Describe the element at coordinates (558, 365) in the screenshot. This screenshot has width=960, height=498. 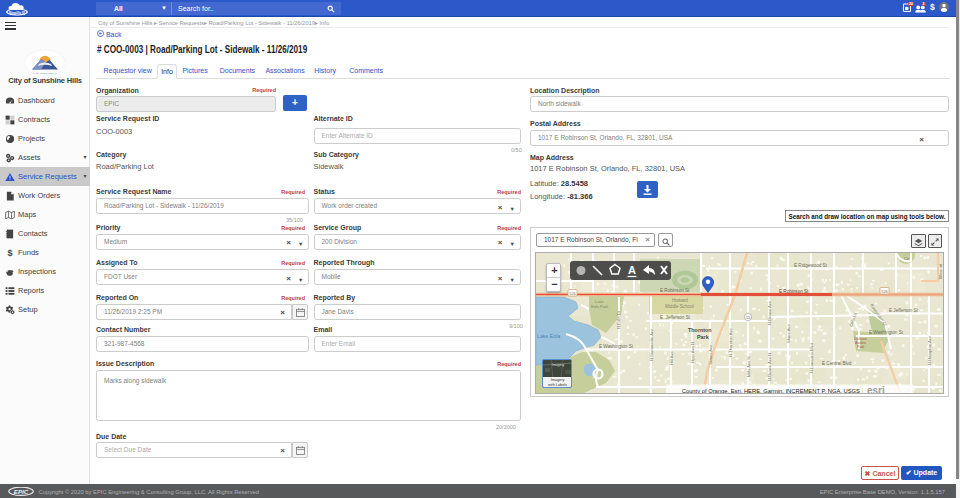
I see `svg-text: Imagery` at that location.